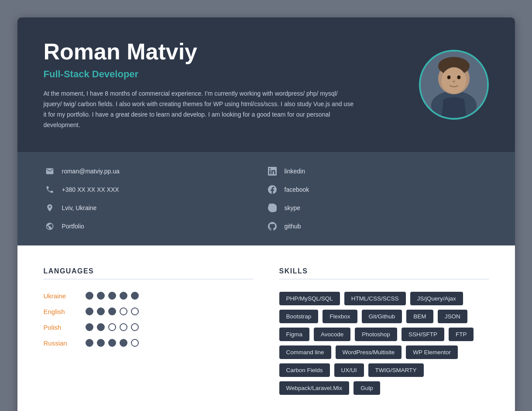  Describe the element at coordinates (396, 370) in the screenshot. I see `skill-tag: TWIG/SMARTY` at that location.